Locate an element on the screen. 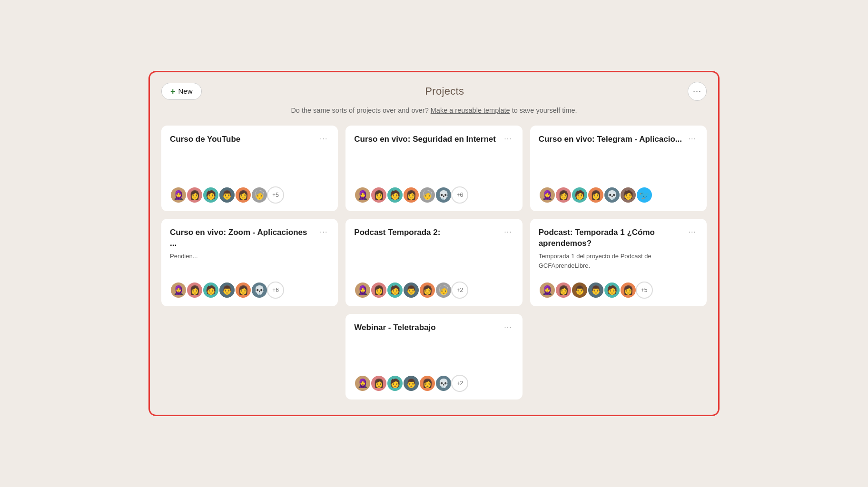 This screenshot has height=487, width=868. project-card-zoom: Curso en vivo: Zoom - Aplicaciones ... ·… is located at coordinates (249, 263).